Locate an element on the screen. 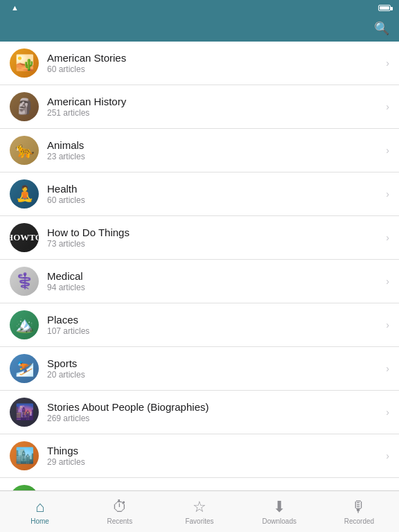  tab-label-downloads: Downloads is located at coordinates (278, 521).